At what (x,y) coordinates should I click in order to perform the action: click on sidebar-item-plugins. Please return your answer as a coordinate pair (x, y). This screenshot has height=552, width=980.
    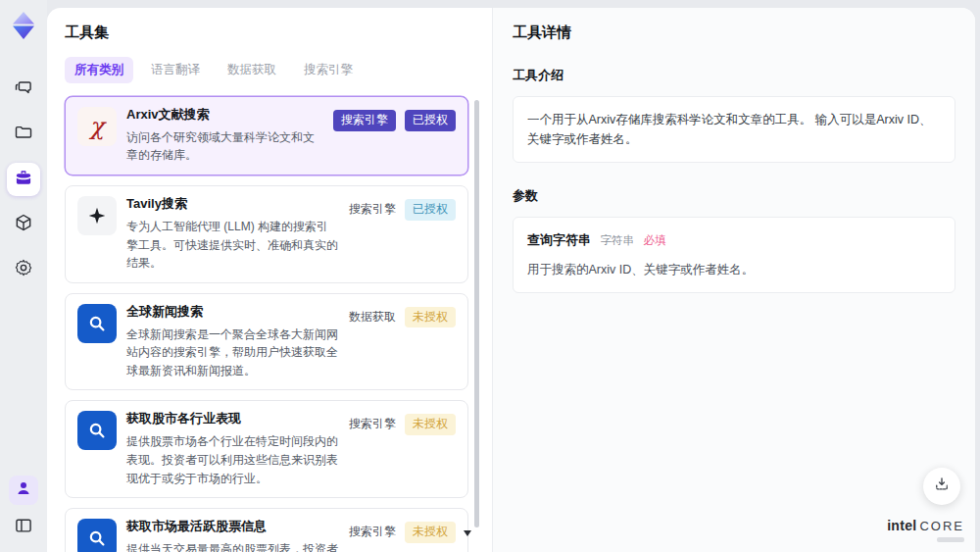
    Looking at the image, I should click on (24, 225).